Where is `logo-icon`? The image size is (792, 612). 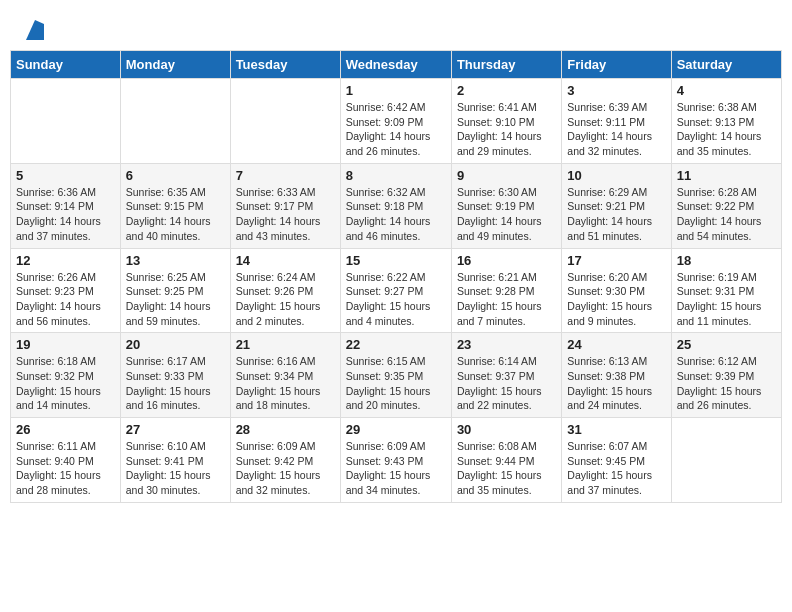 logo-icon is located at coordinates (35, 30).